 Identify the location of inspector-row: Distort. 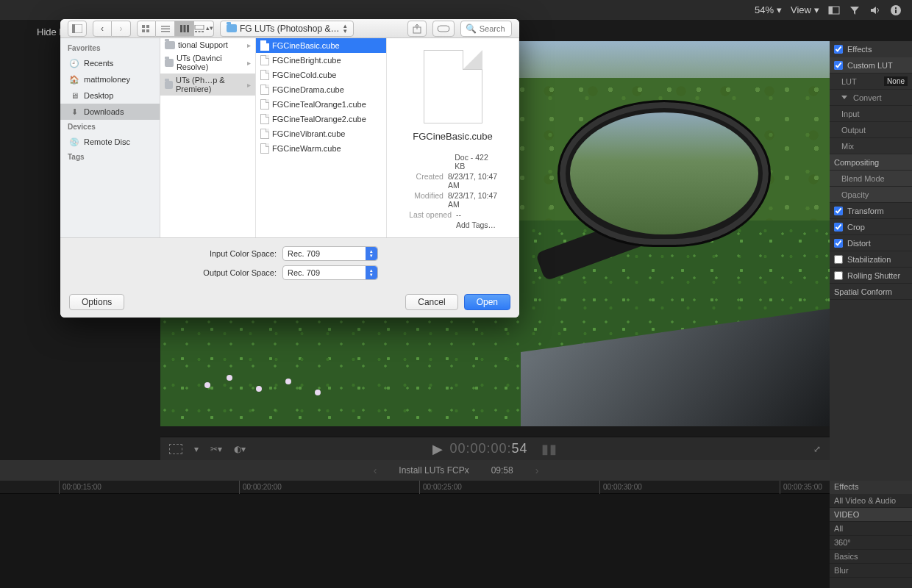
(871, 243).